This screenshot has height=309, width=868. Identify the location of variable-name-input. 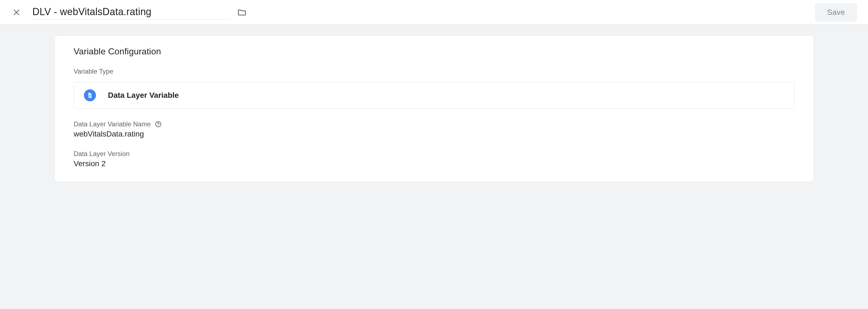
(130, 12).